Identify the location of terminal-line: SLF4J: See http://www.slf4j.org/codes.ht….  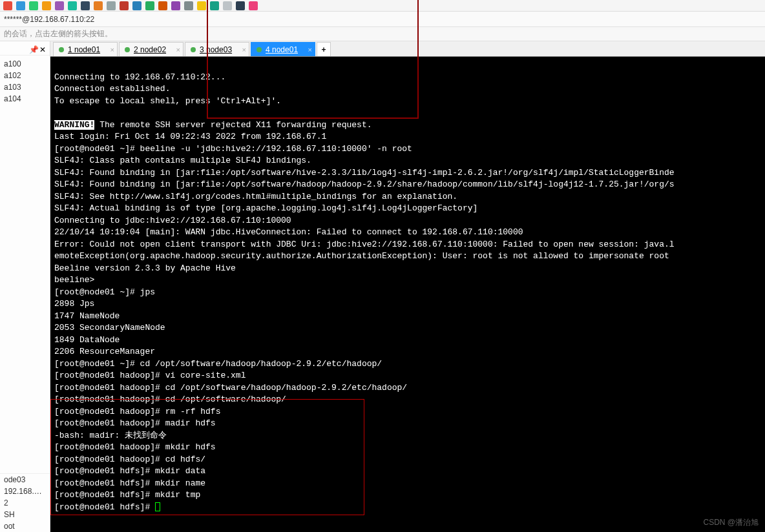
(408, 198).